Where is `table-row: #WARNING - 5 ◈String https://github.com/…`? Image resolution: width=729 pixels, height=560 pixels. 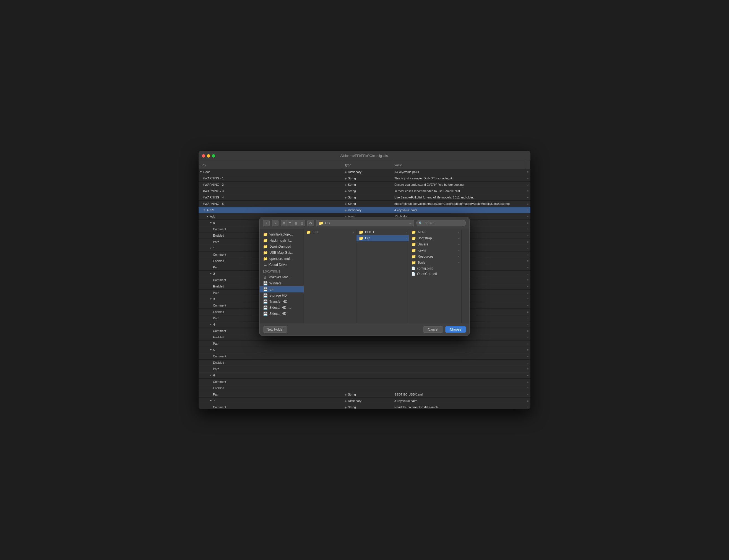
table-row: #WARNING - 5 ◈String https://github.com/… is located at coordinates (364, 204).